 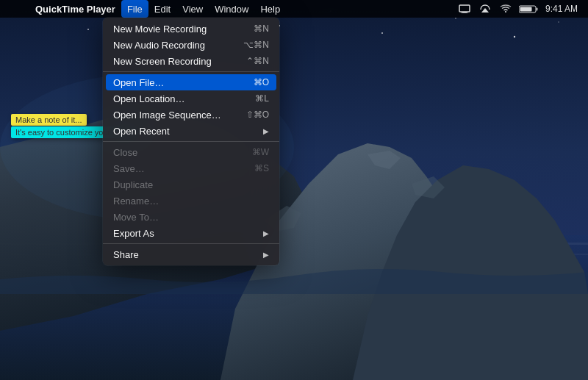 I want to click on menu-item-rename: Rename…, so click(x=191, y=201).